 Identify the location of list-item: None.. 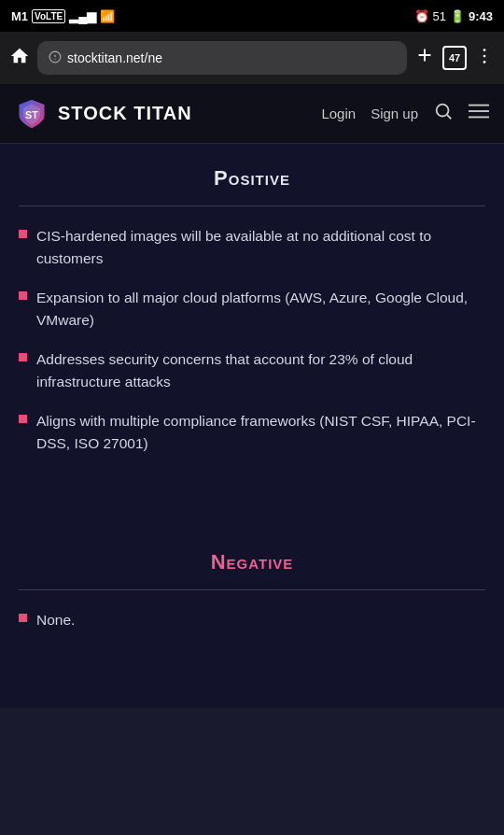
(252, 620).